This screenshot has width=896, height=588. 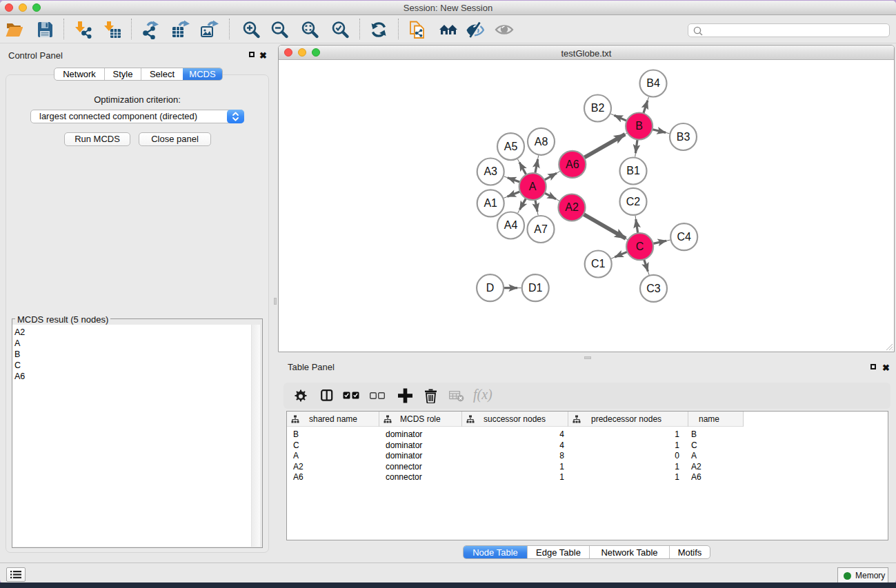 I want to click on svg-text: A7, so click(x=541, y=229).